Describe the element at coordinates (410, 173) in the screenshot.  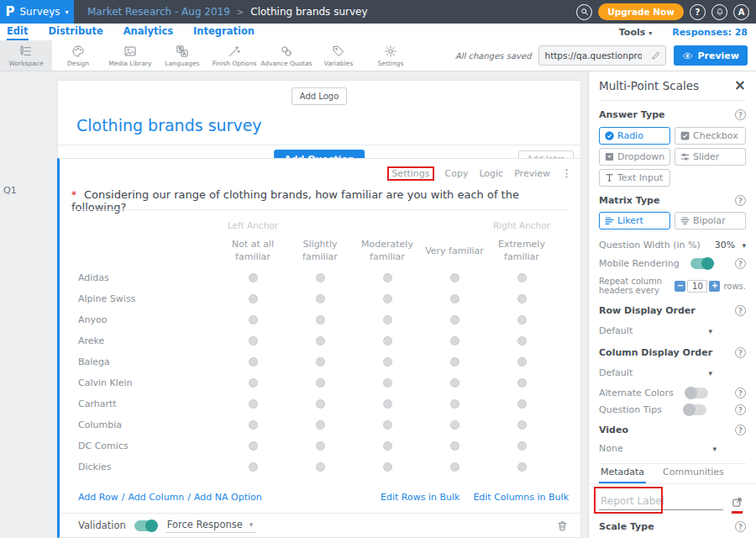
I see `question-action-settings: Settings` at that location.